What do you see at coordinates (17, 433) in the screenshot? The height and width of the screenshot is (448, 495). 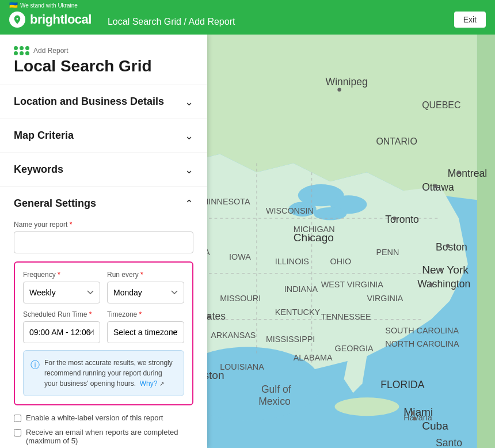 I see `email-notify-checkbox` at bounding box center [17, 433].